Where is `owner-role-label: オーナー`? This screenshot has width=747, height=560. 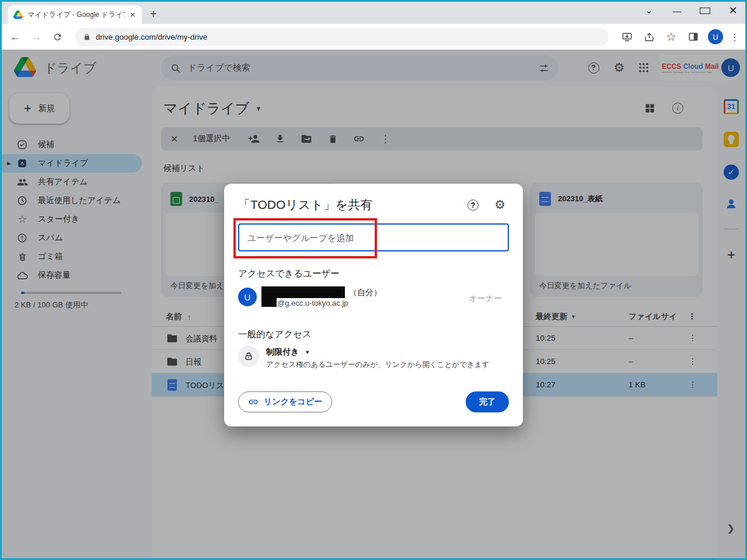 owner-role-label: オーナー is located at coordinates (486, 299).